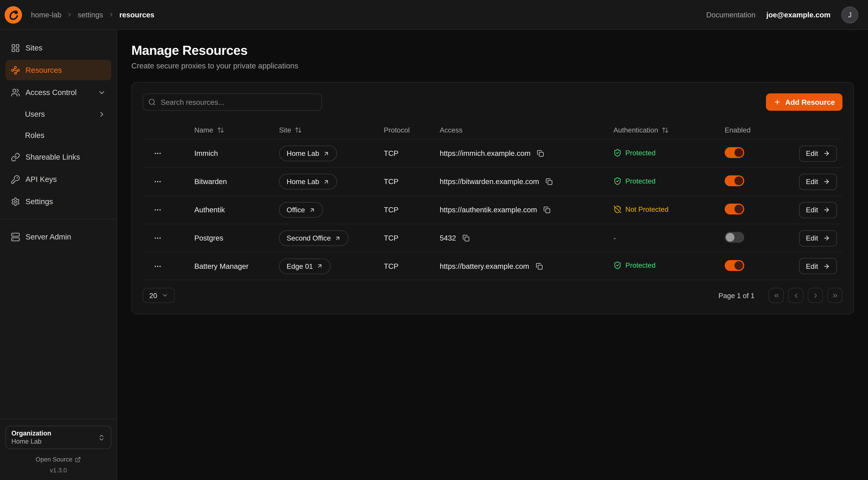  Describe the element at coordinates (41, 179) in the screenshot. I see `sidebar-item-label: API Keys` at that location.